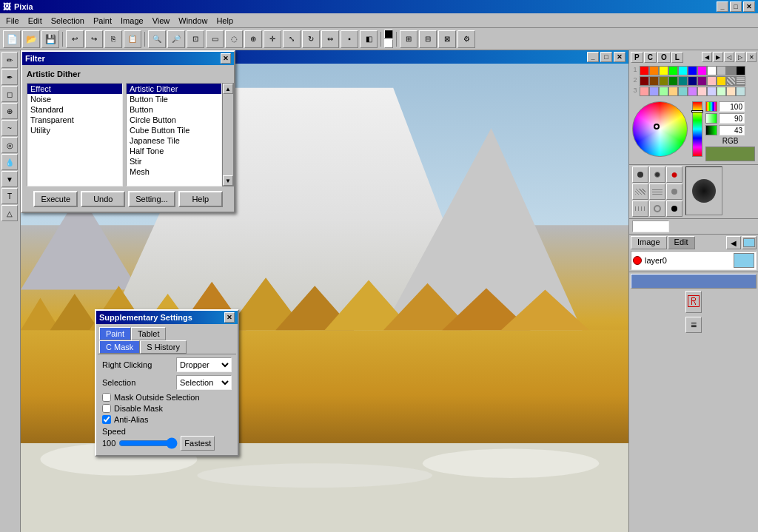  I want to click on nav-next: ▶, so click(718, 57).